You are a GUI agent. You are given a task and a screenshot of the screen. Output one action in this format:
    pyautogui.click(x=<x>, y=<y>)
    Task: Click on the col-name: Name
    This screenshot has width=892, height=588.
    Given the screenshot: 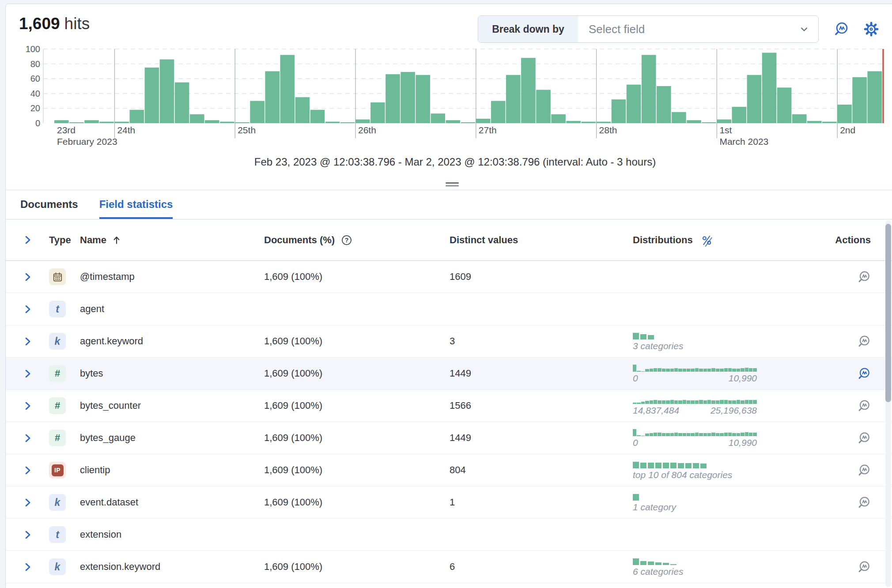 What is the action you would take?
    pyautogui.click(x=93, y=240)
    